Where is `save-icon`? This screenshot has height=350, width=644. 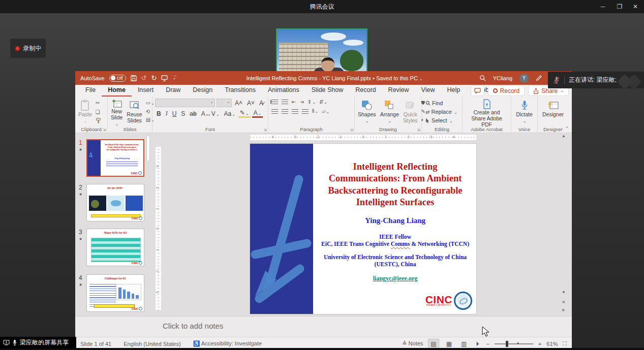
save-icon is located at coordinates (134, 78).